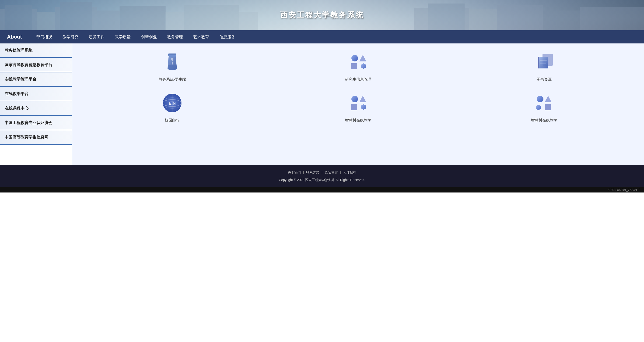 The height and width of the screenshot is (342, 644). I want to click on library-label: 图书资源, so click(544, 80).